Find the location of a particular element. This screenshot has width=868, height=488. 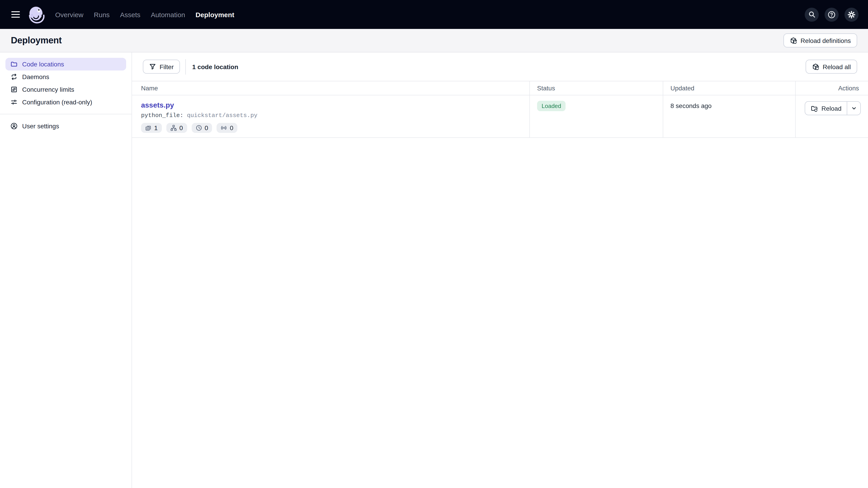

sidebar-item-code-locations: Code locations is located at coordinates (66, 64).